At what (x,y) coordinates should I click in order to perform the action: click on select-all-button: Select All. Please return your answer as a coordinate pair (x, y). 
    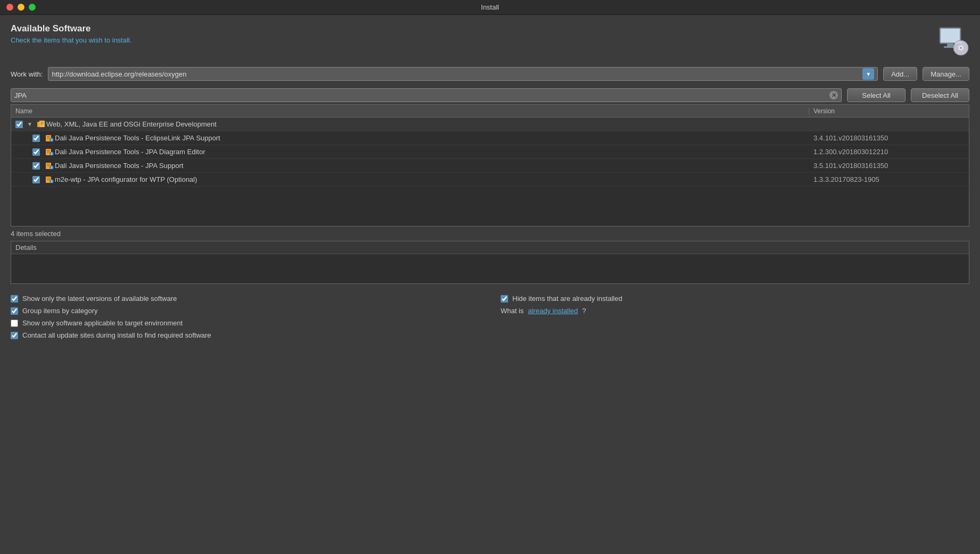
    Looking at the image, I should click on (876, 95).